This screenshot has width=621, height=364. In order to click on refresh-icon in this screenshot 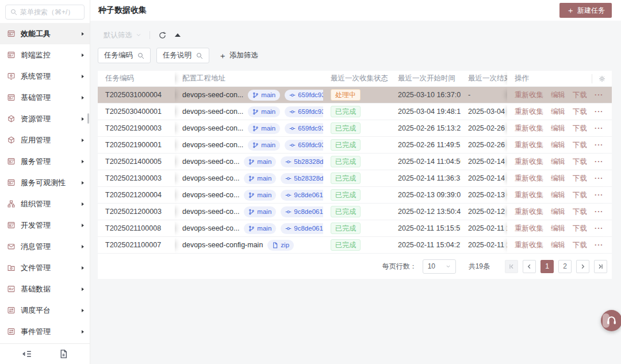, I will do `click(162, 36)`.